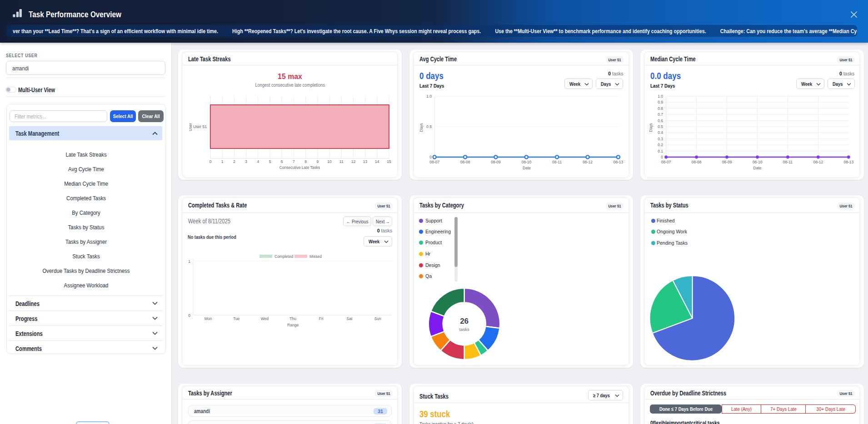 The height and width of the screenshot is (424, 868). I want to click on svg-text: 11, so click(342, 162).